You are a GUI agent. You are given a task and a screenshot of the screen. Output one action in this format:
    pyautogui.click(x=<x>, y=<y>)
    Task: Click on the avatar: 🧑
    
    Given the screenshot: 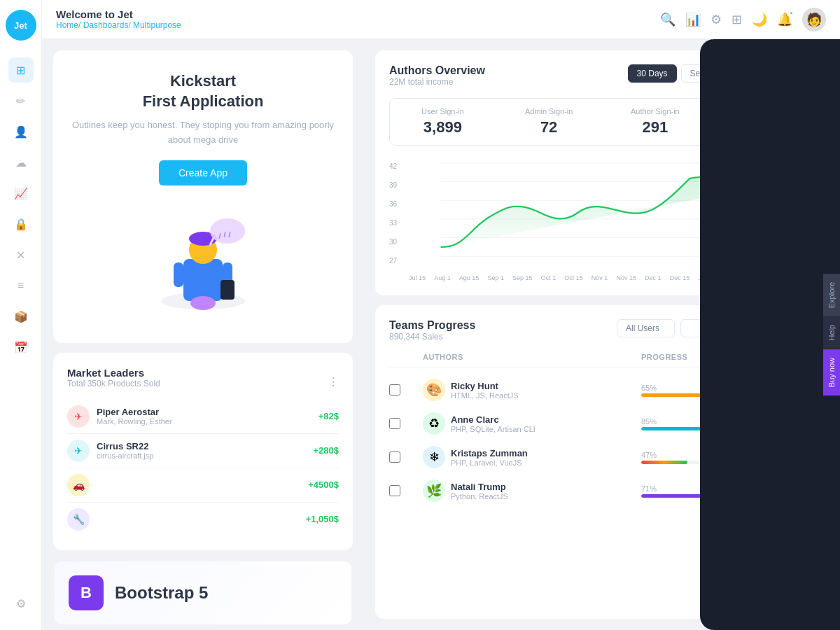 What is the action you would take?
    pyautogui.click(x=814, y=20)
    